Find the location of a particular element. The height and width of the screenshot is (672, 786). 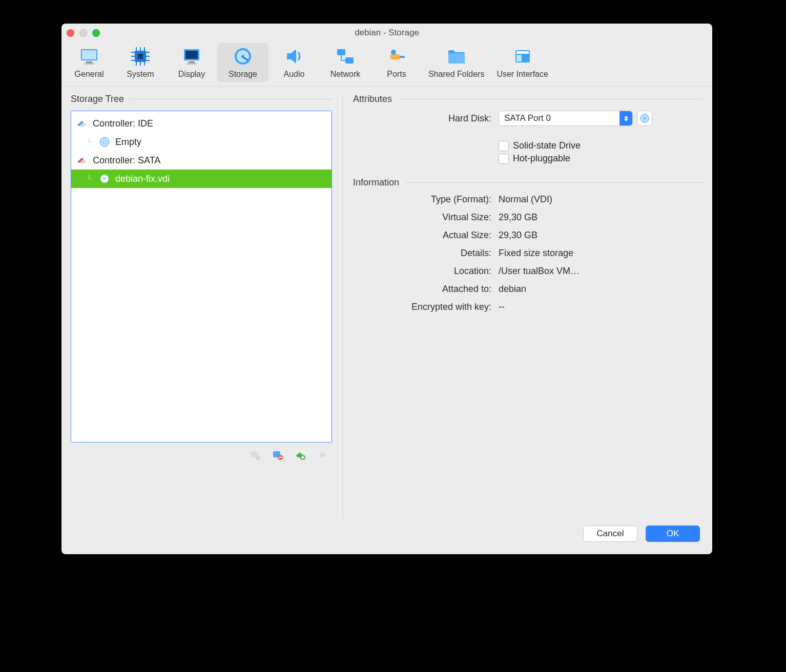

tab-network-label: Network is located at coordinates (345, 74).